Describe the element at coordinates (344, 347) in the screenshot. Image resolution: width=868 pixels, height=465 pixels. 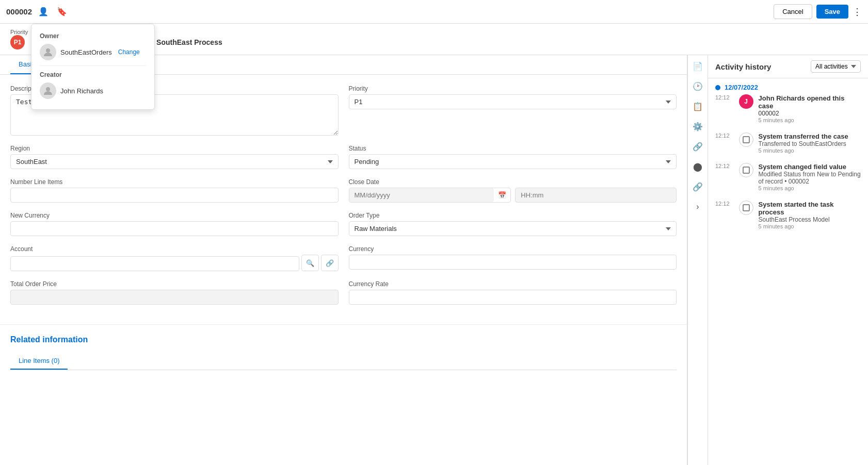
I see `related-section: Related information Line Items (0)` at that location.